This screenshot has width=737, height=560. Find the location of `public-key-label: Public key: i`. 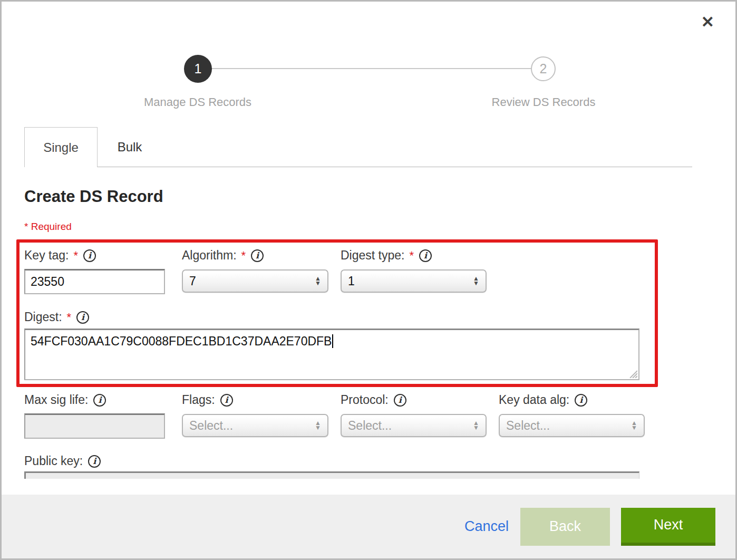

public-key-label: Public key: i is located at coordinates (62, 461).